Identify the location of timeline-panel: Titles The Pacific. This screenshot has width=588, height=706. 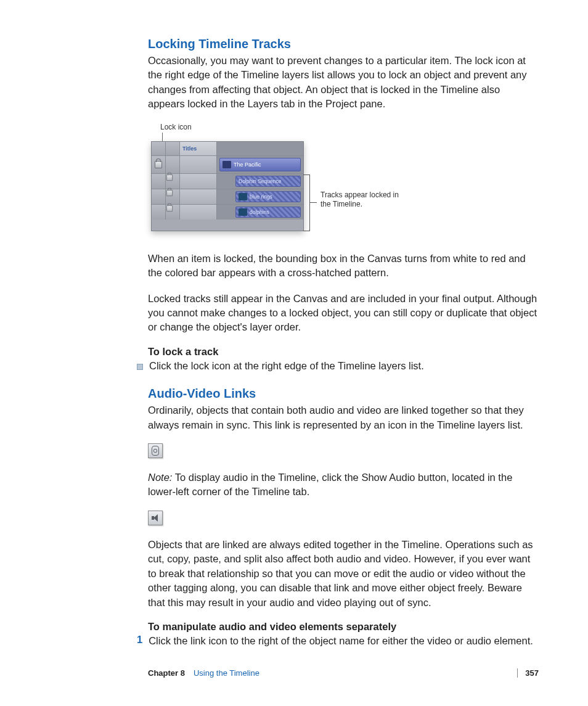
(227, 186).